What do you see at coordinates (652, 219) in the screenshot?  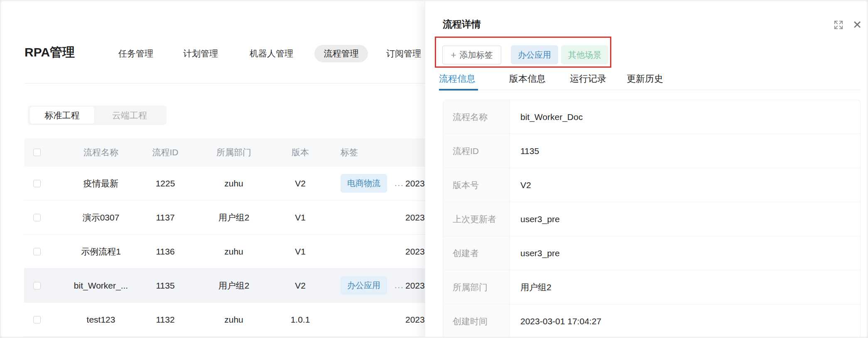 I see `detail-row: 上次更新者 user3_pre` at bounding box center [652, 219].